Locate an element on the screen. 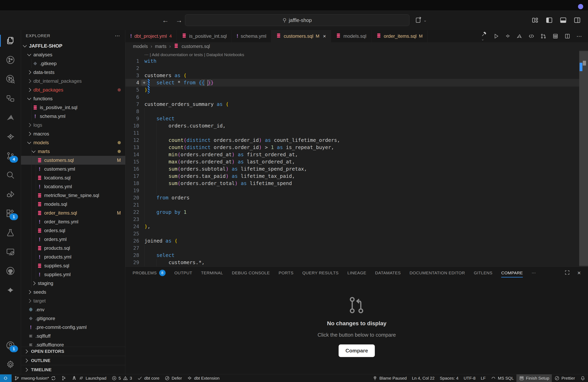  status-finish-setup: Finish Setup is located at coordinates (534, 378).